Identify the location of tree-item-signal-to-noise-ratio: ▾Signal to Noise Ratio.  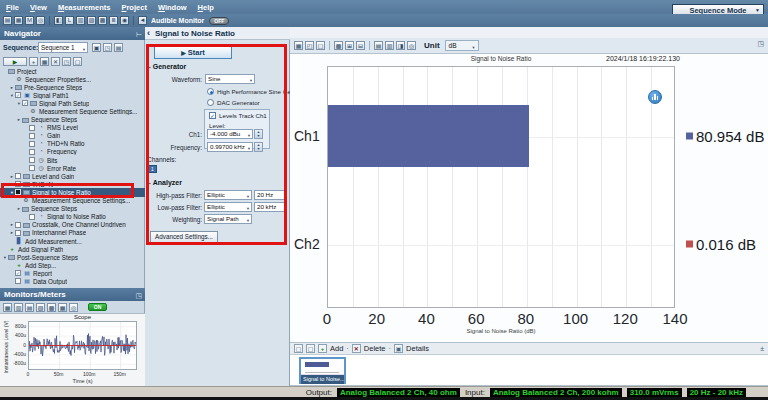
(72, 192).